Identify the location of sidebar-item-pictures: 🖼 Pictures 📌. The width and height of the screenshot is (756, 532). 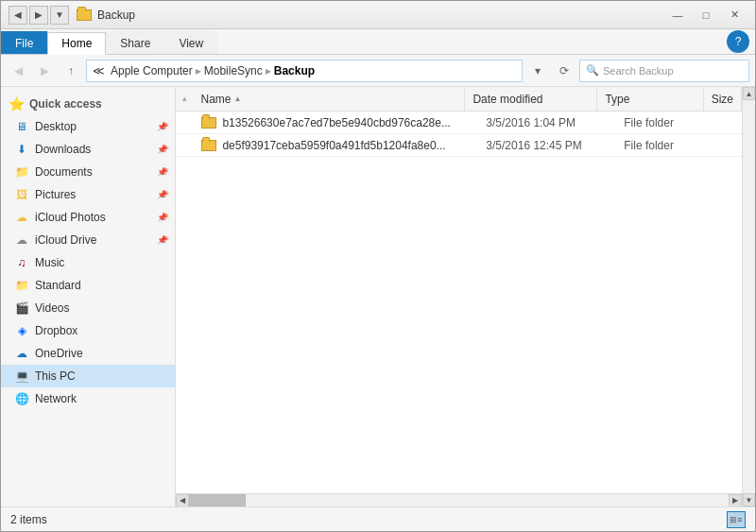
(88, 195).